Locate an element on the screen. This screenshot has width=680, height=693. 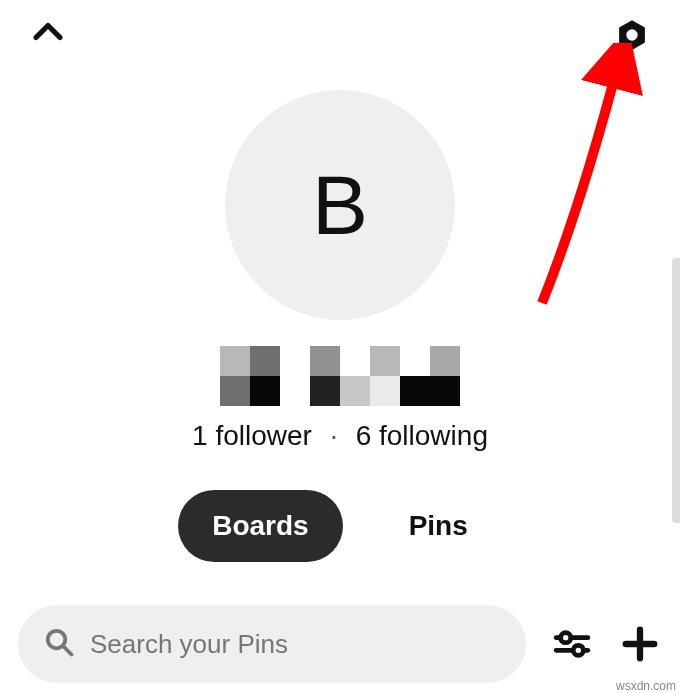
chevron-up-icon is located at coordinates (48, 35).